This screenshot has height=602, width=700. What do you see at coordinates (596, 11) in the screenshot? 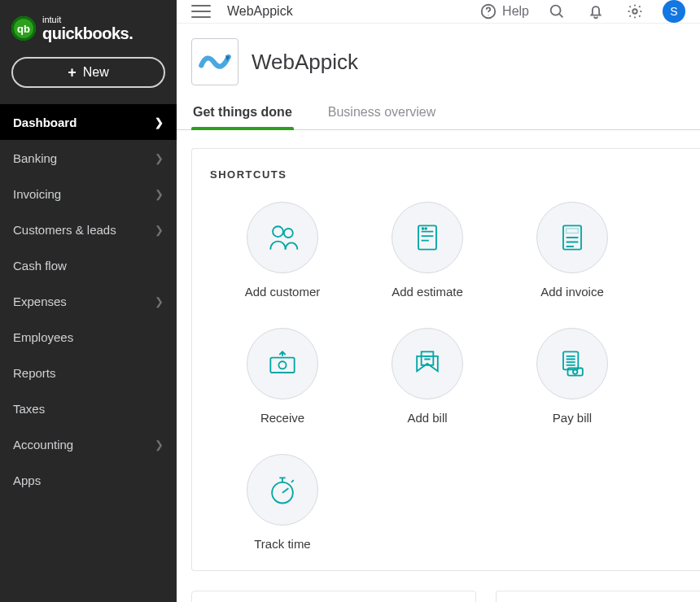
I see `notifications-icon` at bounding box center [596, 11].